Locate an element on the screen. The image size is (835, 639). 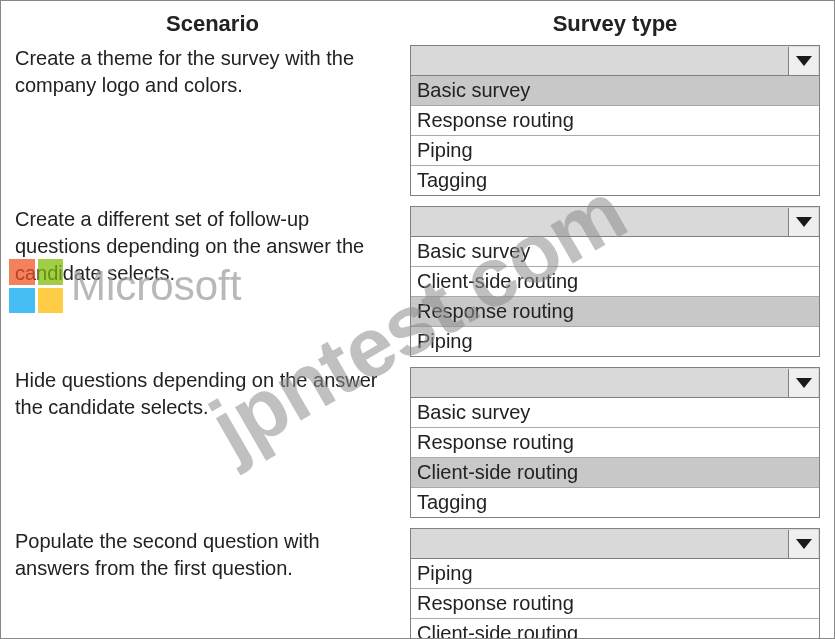
survey-type-dropdown: Basic surveyClient-side routingResponse … is located at coordinates (615, 282).